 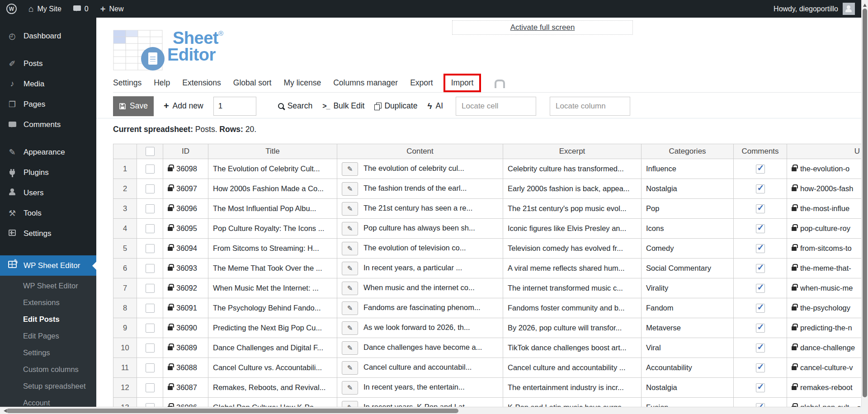 I want to click on save-button: Save, so click(x=133, y=106).